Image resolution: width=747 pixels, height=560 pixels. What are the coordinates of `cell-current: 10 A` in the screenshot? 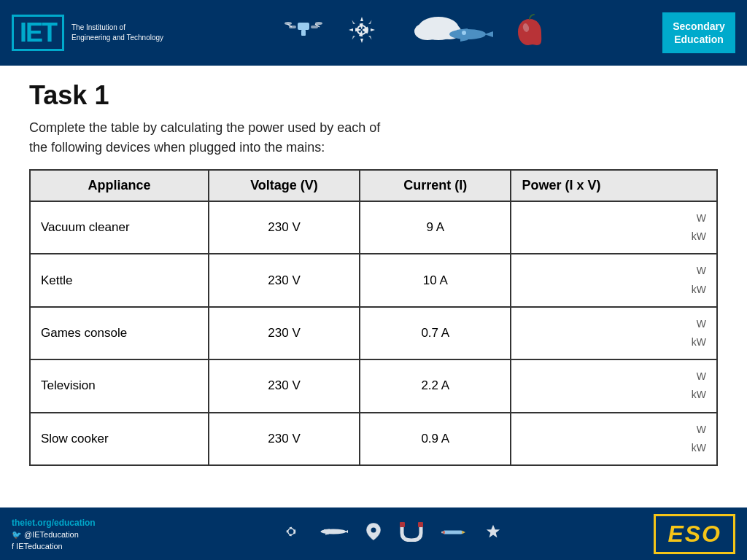 It's located at (435, 280).